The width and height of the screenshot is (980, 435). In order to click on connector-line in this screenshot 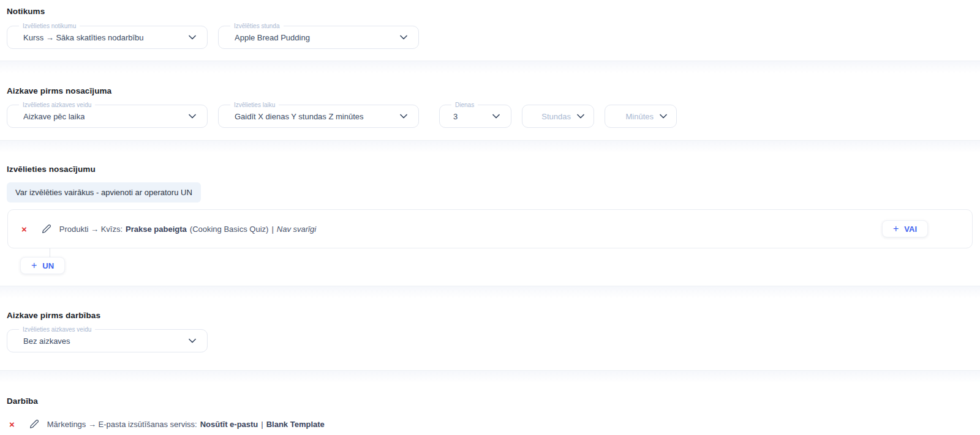, I will do `click(50, 253)`.